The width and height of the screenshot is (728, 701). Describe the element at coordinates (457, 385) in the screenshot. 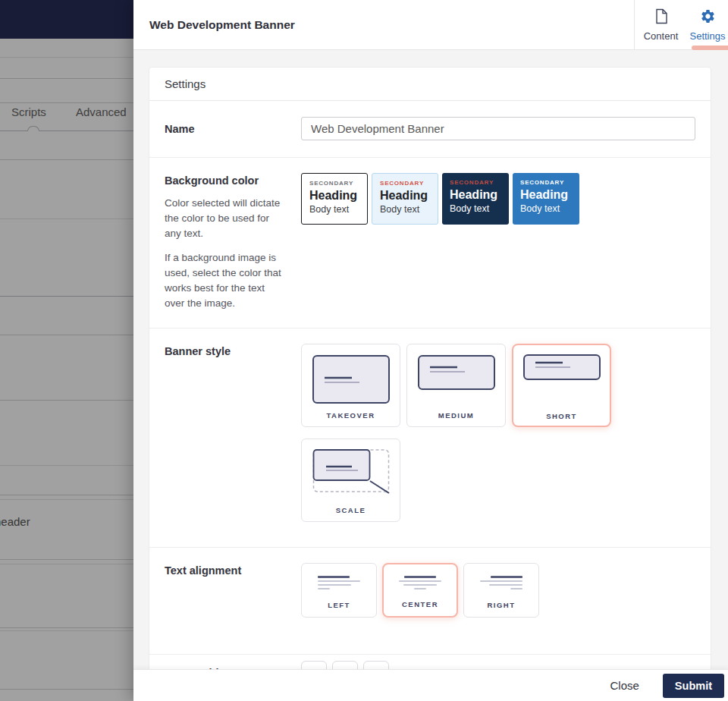

I see `banner-style-option-medium: MEDIUM` at that location.